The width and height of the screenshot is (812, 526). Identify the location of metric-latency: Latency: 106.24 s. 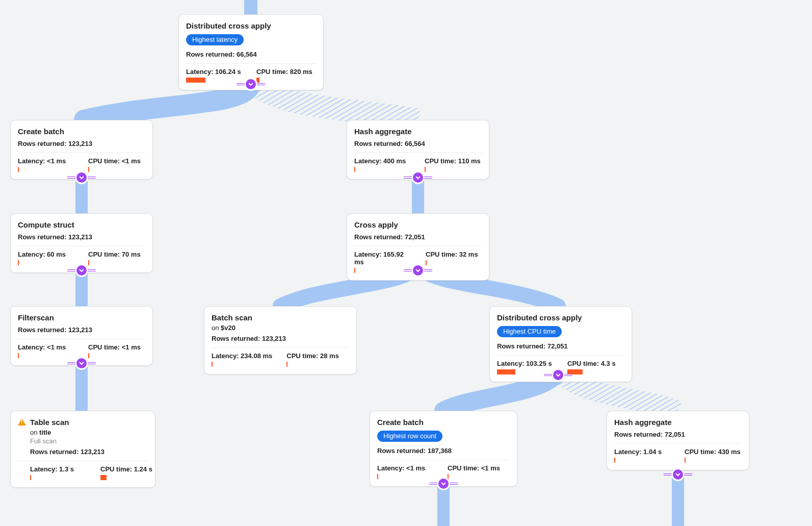
(214, 76).